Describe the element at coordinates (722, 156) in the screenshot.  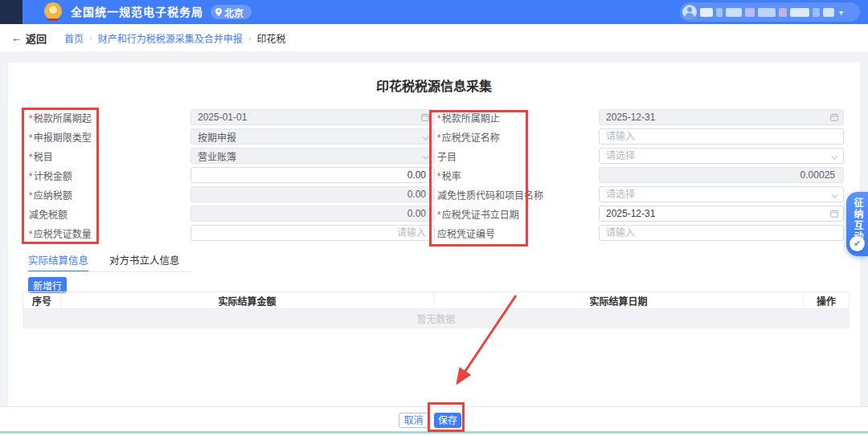
I see `sub-item-select` at that location.